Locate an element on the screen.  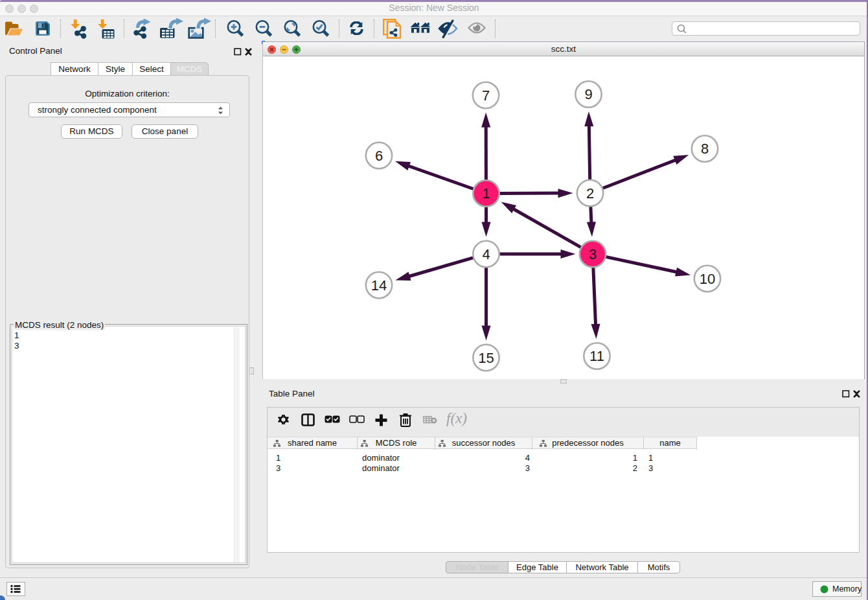
svg-text: 2 is located at coordinates (590, 193).